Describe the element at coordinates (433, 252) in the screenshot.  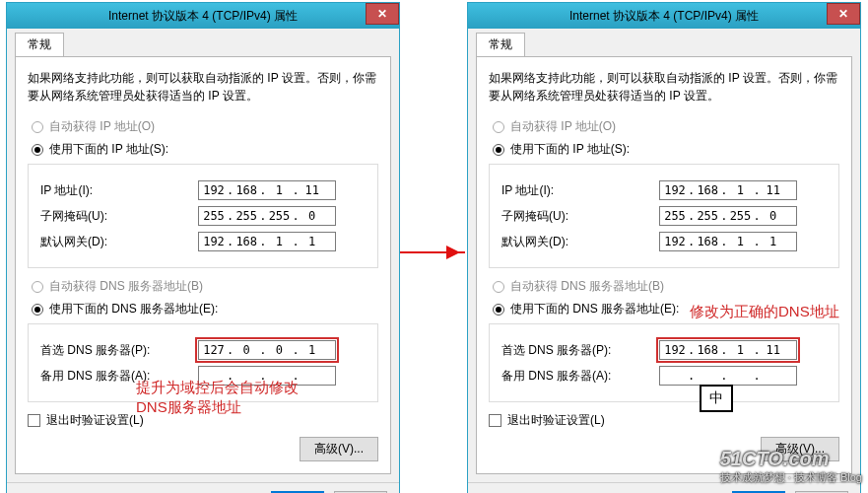
I see `arrow-icon` at that location.